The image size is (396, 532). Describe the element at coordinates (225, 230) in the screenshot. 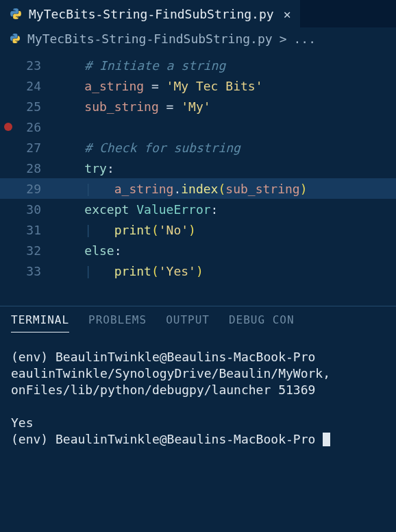

I see `code-content: | print('No')` at that location.